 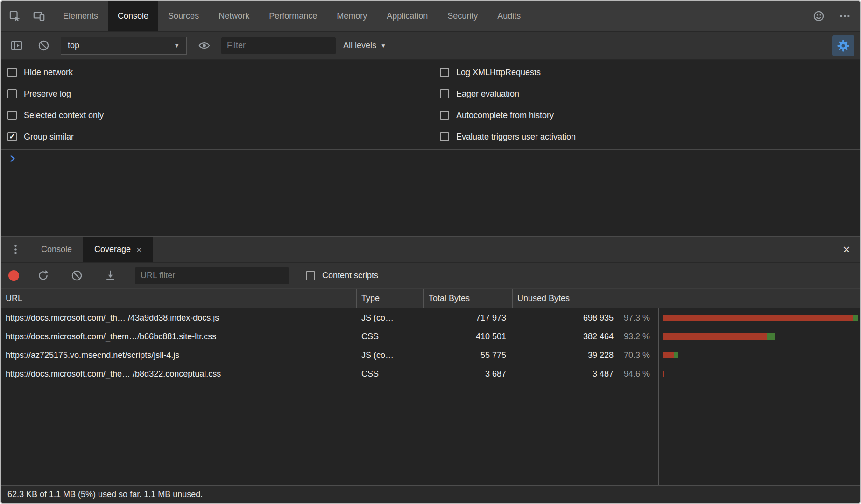 I want to click on setting-autocomplete-history: ✓ Autocomplete from history, so click(x=650, y=115).